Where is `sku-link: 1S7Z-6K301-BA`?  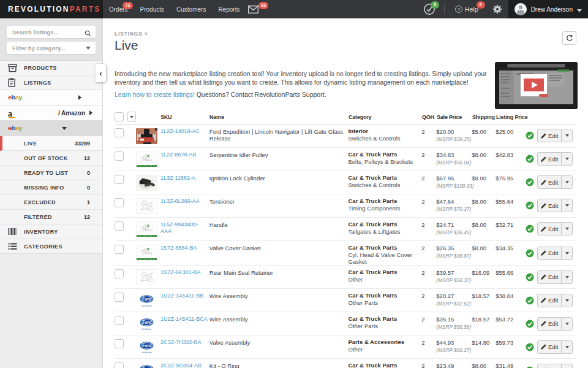 sku-link: 1S7Z-6K301-BA is located at coordinates (185, 272).